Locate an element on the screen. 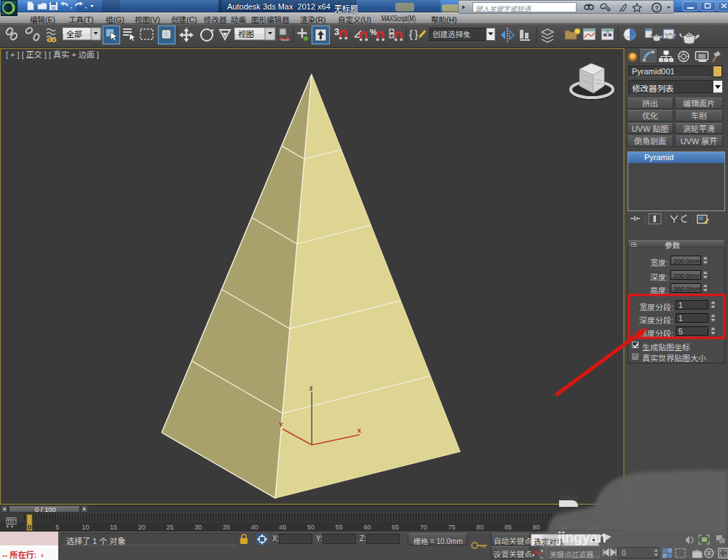 Image resolution: width=728 pixels, height=560 pixels. svg-text: z is located at coordinates (312, 388).